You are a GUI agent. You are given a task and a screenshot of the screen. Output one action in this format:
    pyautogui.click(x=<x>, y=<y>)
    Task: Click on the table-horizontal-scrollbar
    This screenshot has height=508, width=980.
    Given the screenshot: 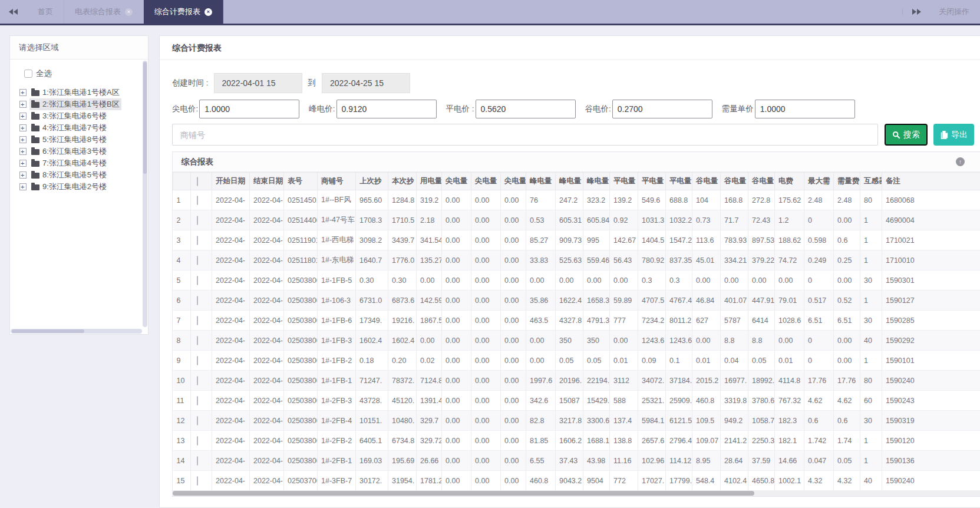 What is the action you would take?
    pyautogui.click(x=576, y=493)
    